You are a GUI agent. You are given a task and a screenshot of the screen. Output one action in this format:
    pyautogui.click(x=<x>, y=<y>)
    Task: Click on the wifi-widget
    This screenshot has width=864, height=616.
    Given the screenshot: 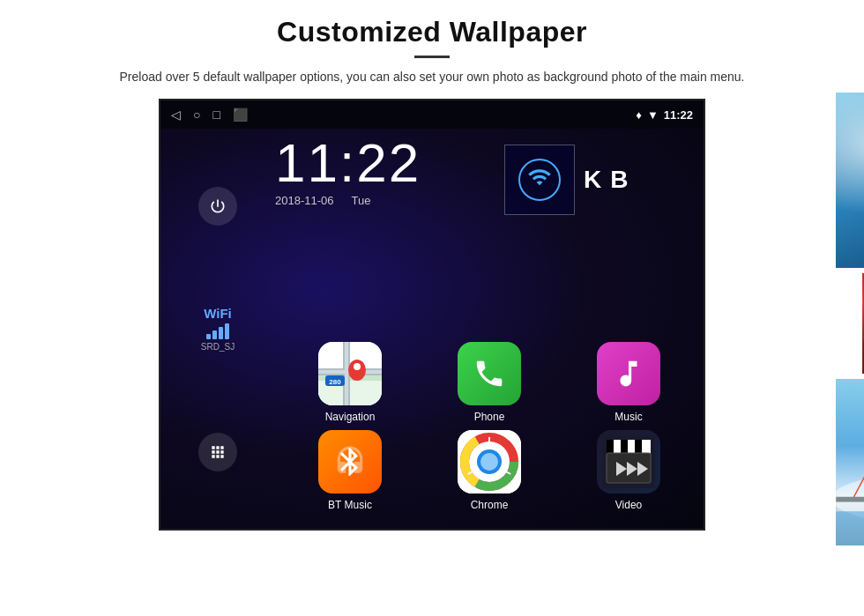 What is the action you would take?
    pyautogui.click(x=540, y=180)
    